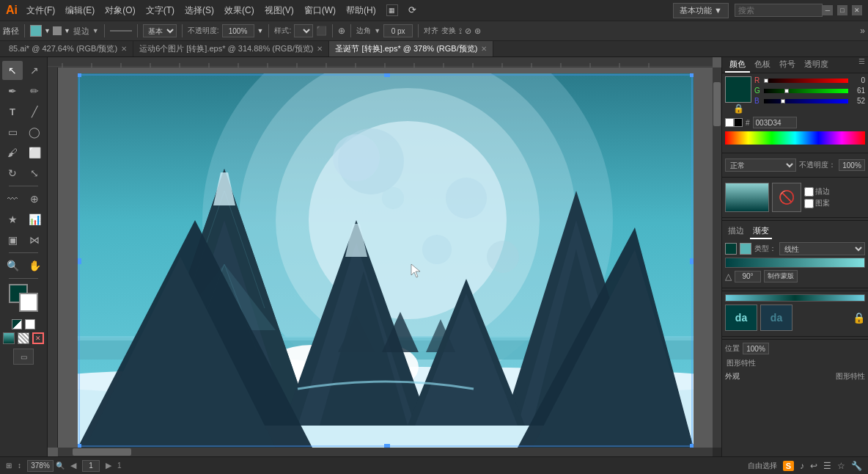 The width and height of the screenshot is (868, 474). I want to click on position-input, so click(756, 349).